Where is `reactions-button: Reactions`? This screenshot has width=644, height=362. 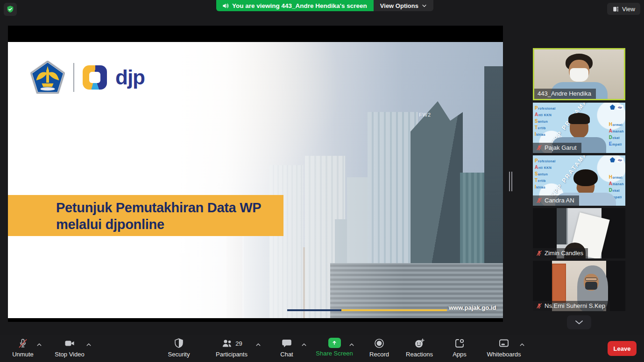 reactions-button: Reactions is located at coordinates (419, 348).